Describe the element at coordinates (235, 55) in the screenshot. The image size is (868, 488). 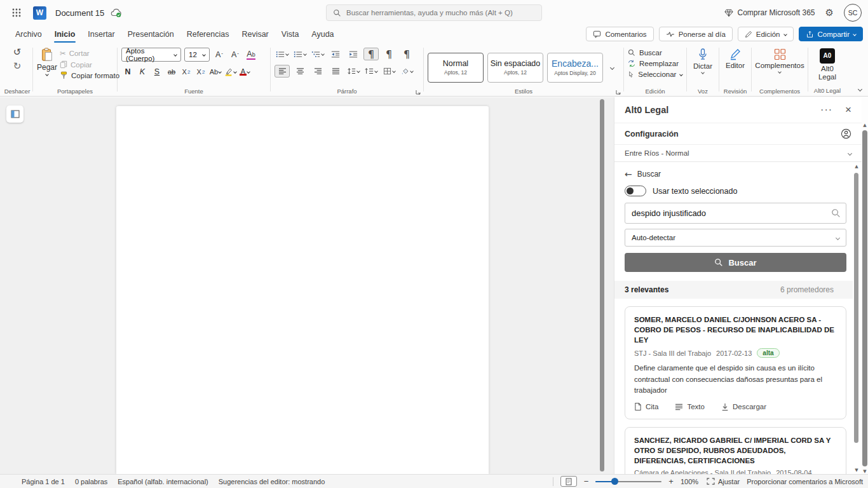
I see `shrink-font-button: Aˇ` at that location.